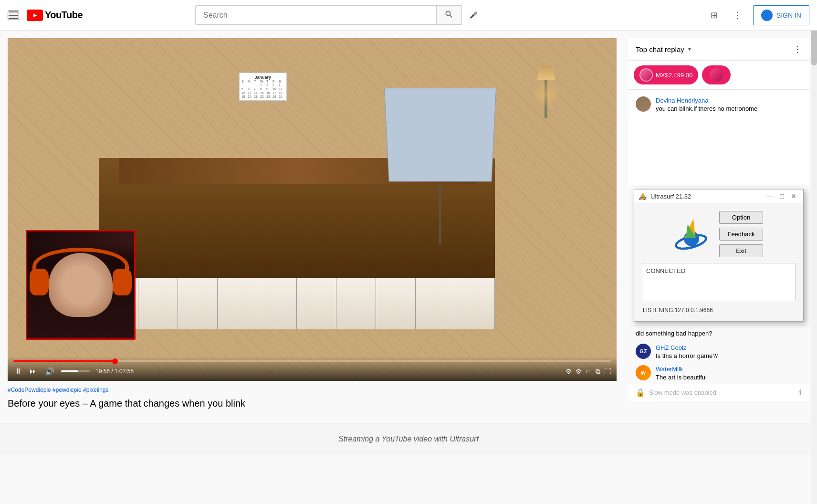 This screenshot has width=817, height=504. Describe the element at coordinates (546, 92) in the screenshot. I see `lamp` at that location.